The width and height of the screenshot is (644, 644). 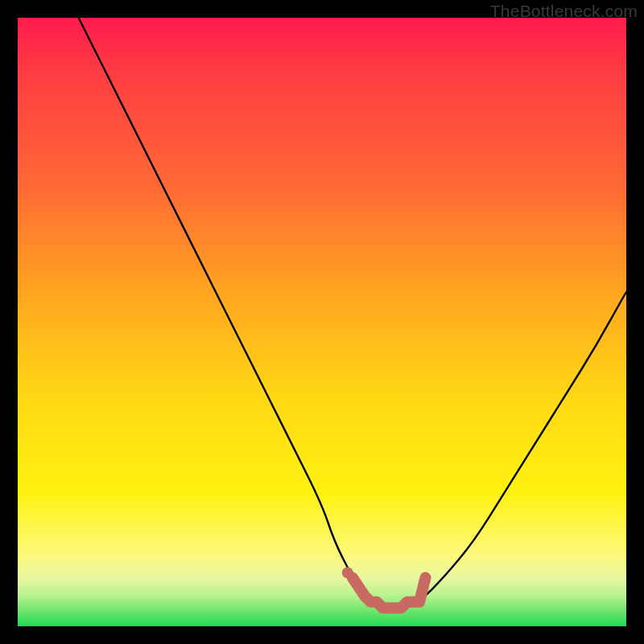 What do you see at coordinates (384, 588) in the screenshot?
I see `highlight-dots` at bounding box center [384, 588].